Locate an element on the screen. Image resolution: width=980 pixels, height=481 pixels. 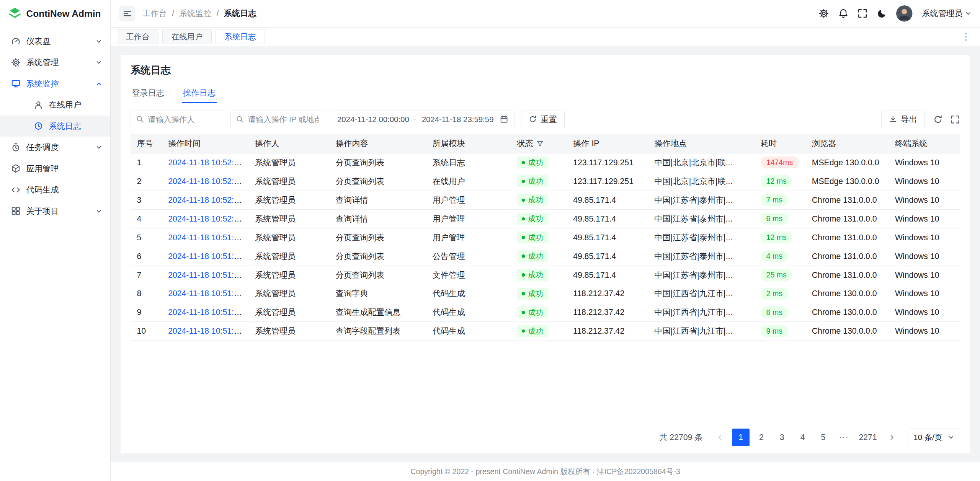
page-button-2: 2 is located at coordinates (761, 437).